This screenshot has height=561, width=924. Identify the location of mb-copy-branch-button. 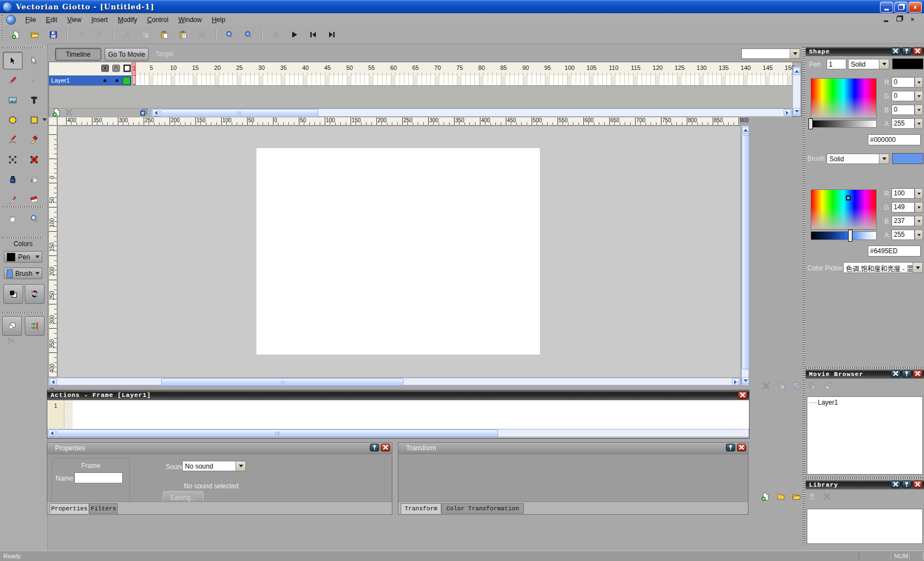
(781, 386).